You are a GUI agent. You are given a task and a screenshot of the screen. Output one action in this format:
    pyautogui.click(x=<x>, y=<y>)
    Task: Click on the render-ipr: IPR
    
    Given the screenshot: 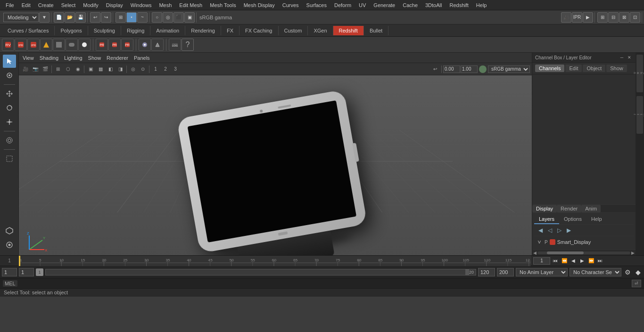 What is the action you would take?
    pyautogui.click(x=577, y=17)
    